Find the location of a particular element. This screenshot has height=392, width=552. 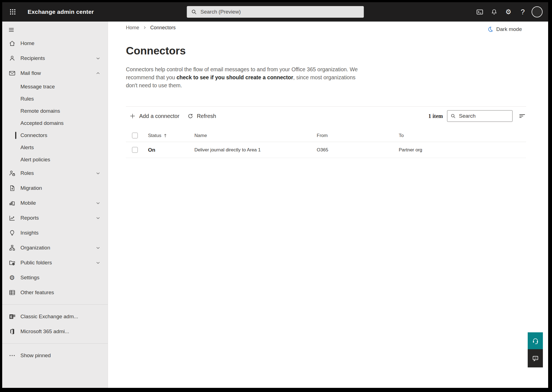

sidebar-item-alerts: Alerts is located at coordinates (55, 148).